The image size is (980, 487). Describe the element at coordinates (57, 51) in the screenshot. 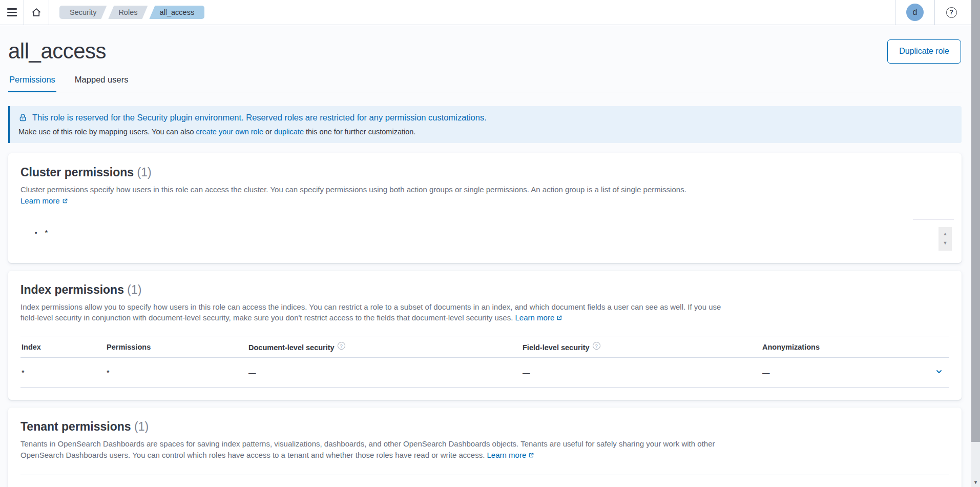

I see `page-title: all_access` at that location.